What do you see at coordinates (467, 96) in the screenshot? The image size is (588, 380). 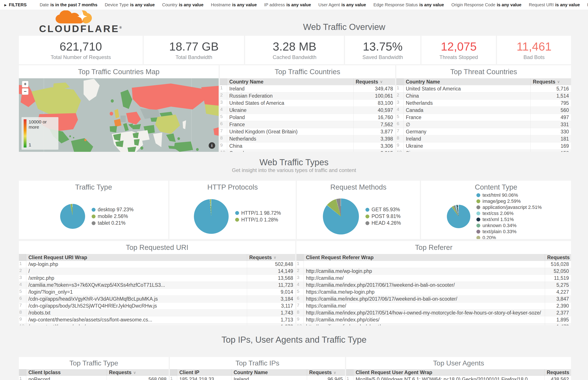 I see `table-cell: China` at bounding box center [467, 96].